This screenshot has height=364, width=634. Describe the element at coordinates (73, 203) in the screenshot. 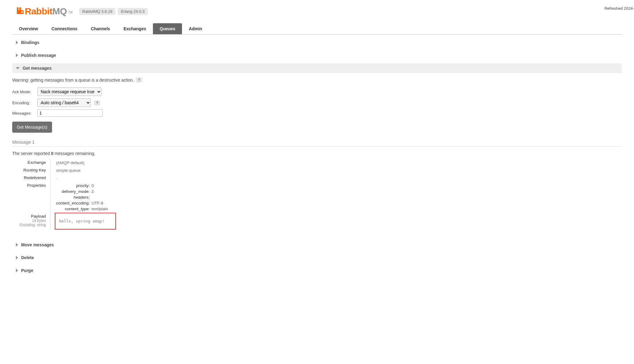

I see `prop-content-encoding-k: content_encoding:` at that location.